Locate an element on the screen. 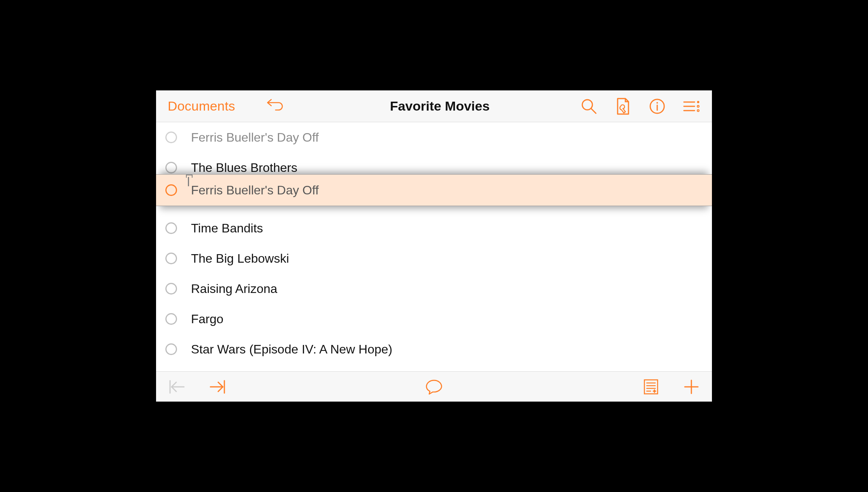 The height and width of the screenshot is (492, 868). search-button is located at coordinates (589, 106).